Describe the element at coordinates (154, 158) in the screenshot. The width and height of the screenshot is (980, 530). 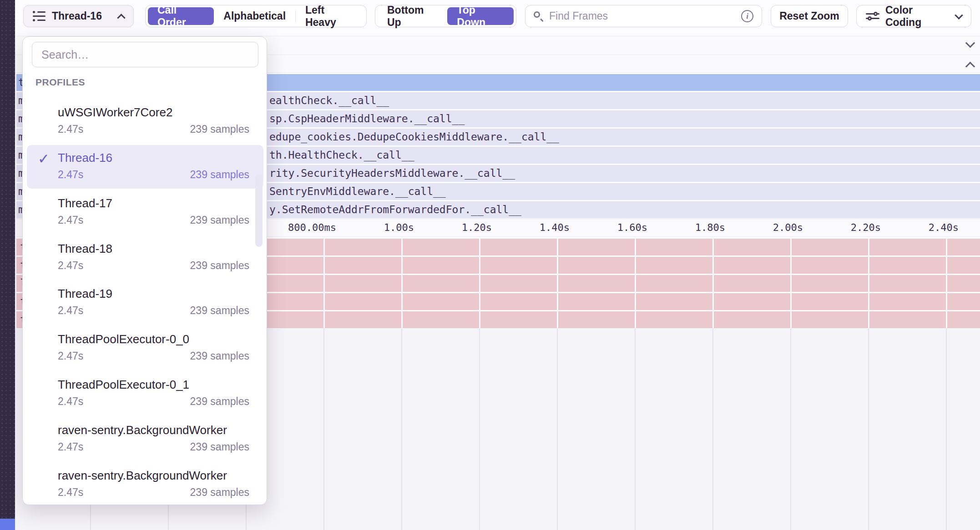
I see `profile-name: Thread-16` at that location.